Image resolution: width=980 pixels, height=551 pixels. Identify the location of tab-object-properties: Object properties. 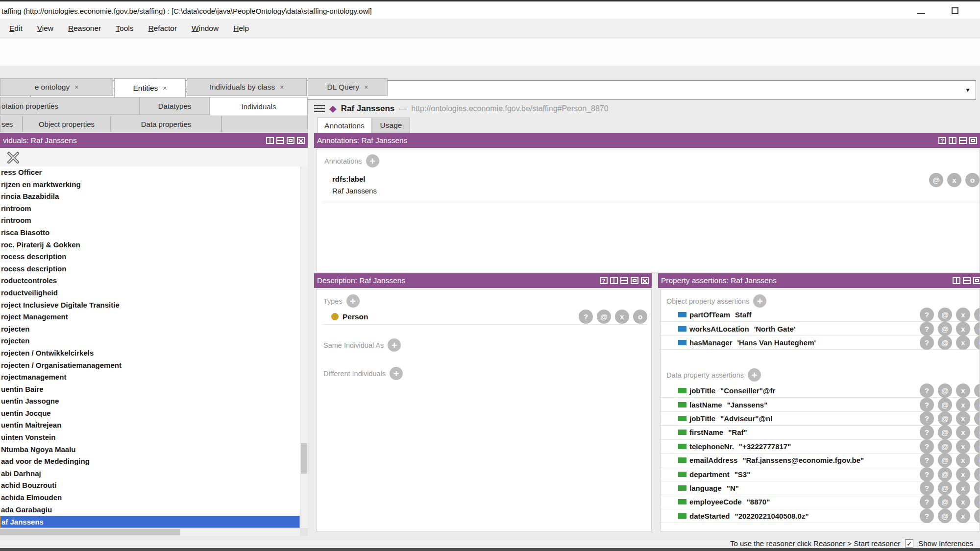
(67, 124).